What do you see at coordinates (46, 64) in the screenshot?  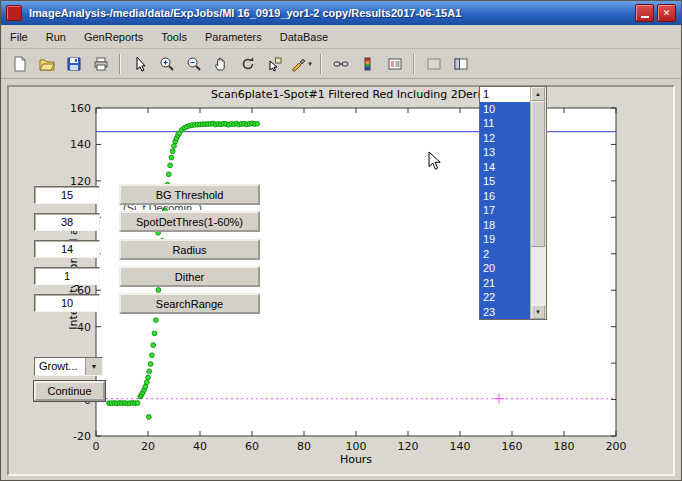 I see `open-folder-icon` at bounding box center [46, 64].